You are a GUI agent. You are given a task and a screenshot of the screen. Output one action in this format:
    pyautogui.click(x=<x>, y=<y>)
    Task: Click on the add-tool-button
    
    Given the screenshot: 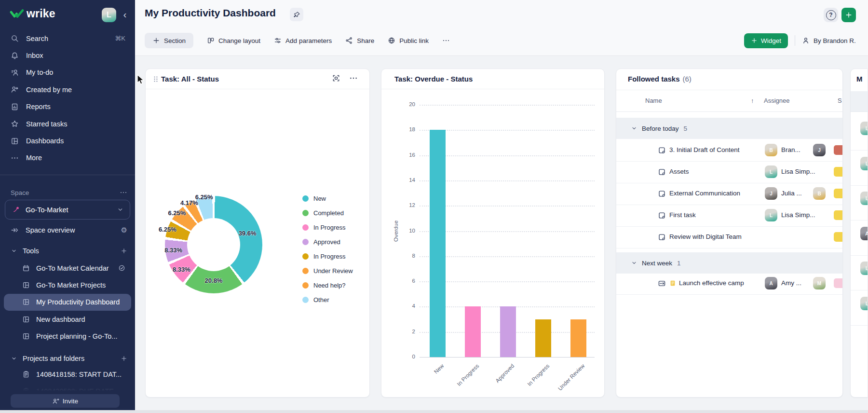 What is the action you would take?
    pyautogui.click(x=124, y=251)
    